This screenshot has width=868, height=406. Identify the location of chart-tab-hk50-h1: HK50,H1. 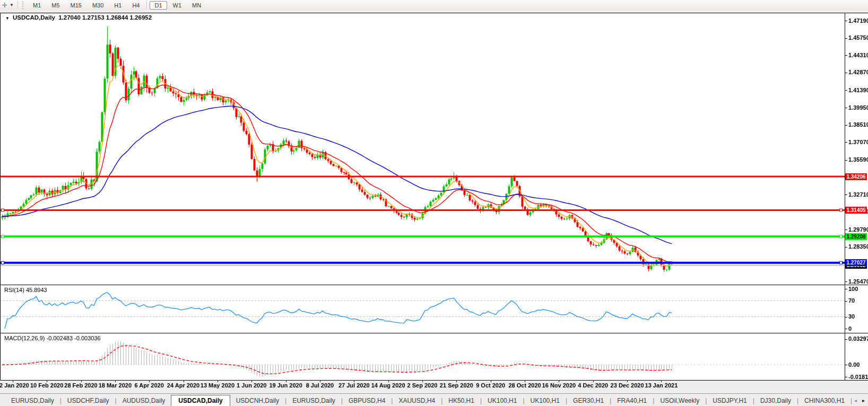
(462, 401).